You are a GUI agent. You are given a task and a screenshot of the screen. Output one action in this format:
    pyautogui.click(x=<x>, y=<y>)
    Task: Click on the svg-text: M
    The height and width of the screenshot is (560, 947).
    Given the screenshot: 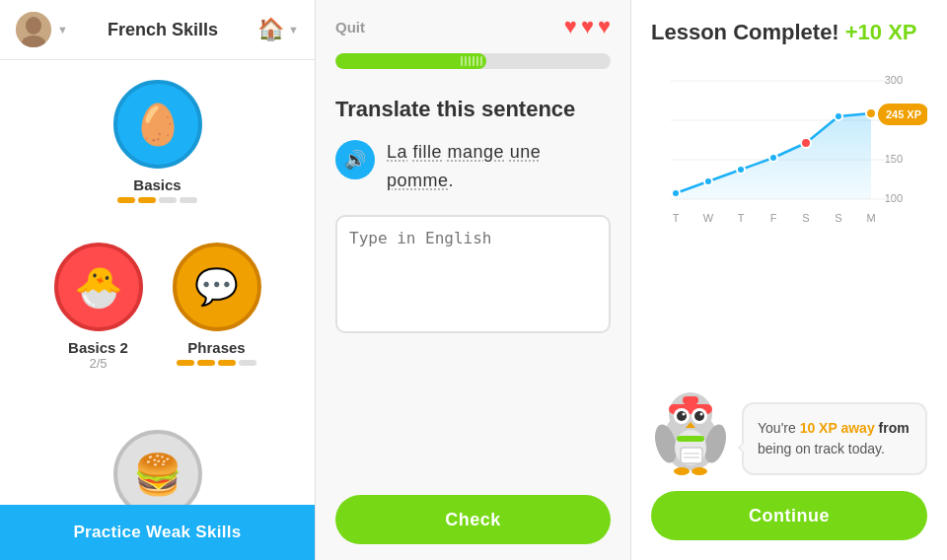 What is the action you would take?
    pyautogui.click(x=870, y=218)
    